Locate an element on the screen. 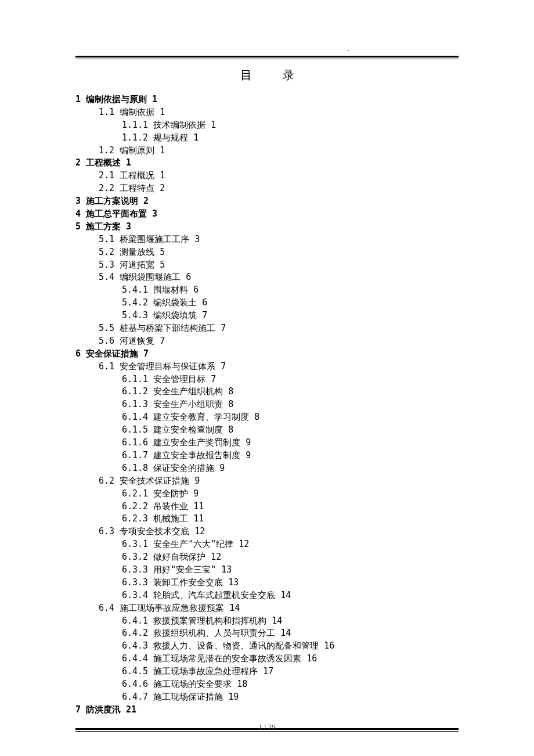 This screenshot has height=756, width=534. toc-entry-label: 6.2 安全技术保证措施 is located at coordinates (144, 481).